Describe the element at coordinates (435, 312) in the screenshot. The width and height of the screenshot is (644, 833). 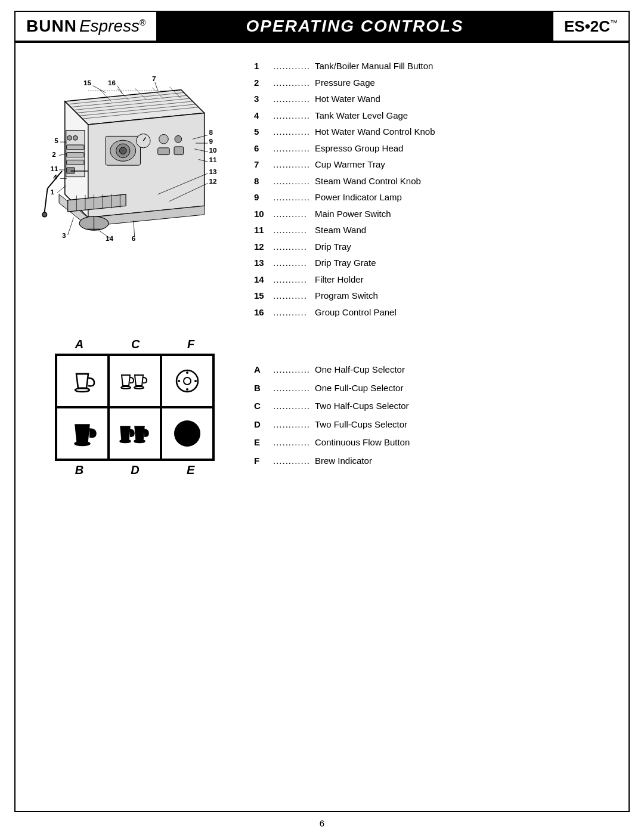
I see `legend-item: 16...........Group Control Panel` at that location.